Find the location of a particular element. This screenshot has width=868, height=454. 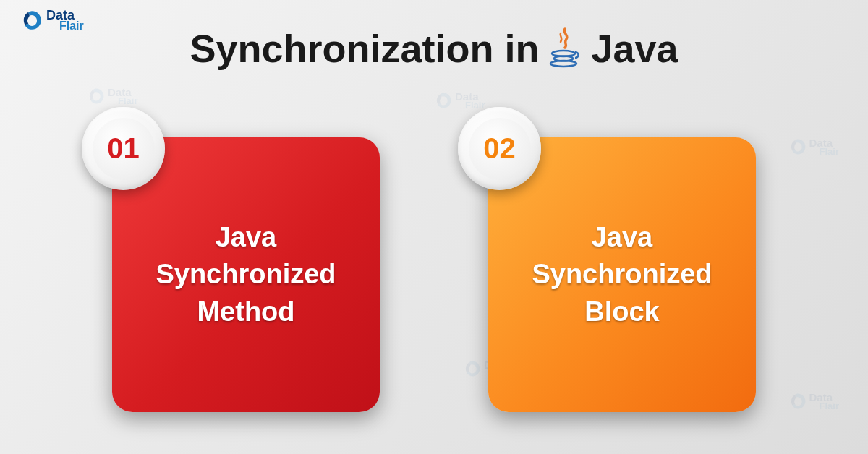

badge-2: 02 is located at coordinates (499, 149).